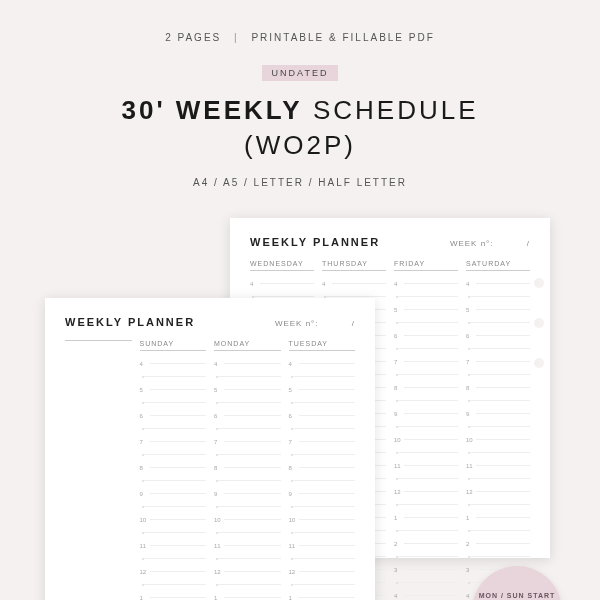  Describe the element at coordinates (300, 38) in the screenshot. I see `top-info-line: 2 PAGES | PRINTABLE & FILLABLE PDF` at that location.